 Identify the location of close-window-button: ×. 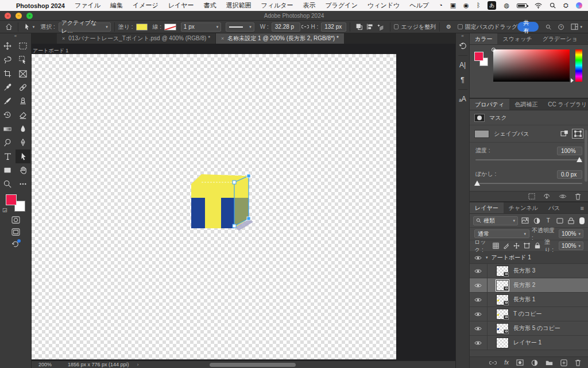
(8, 16).